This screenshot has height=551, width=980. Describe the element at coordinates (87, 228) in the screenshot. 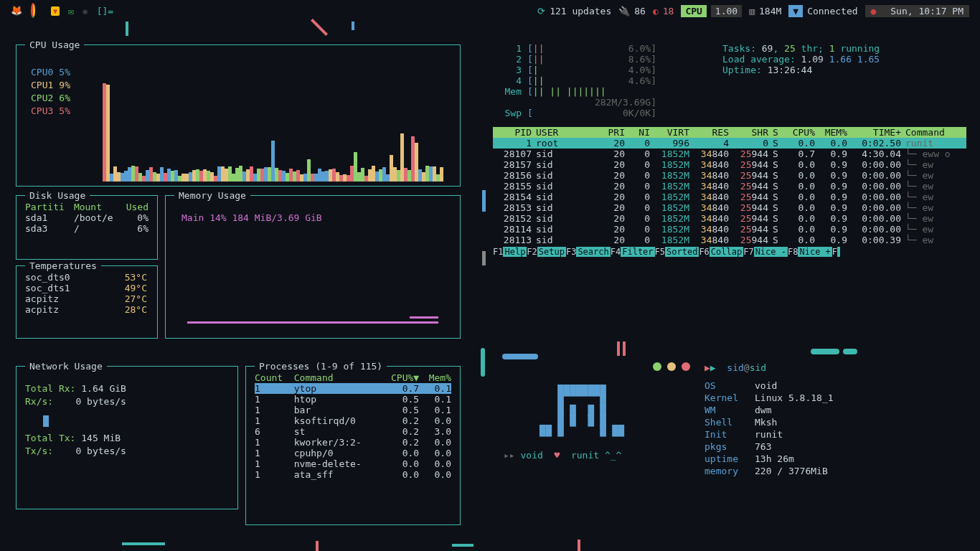

I see `disk-row: sda3/6%` at that location.